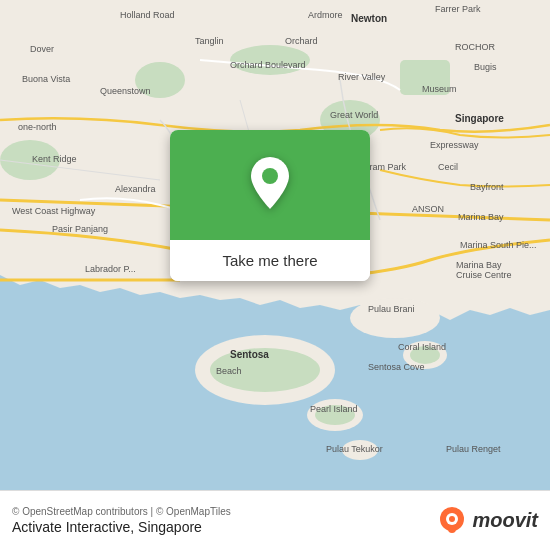  Describe the element at coordinates (422, 347) in the screenshot. I see `svg-text: Coral Island` at that location.